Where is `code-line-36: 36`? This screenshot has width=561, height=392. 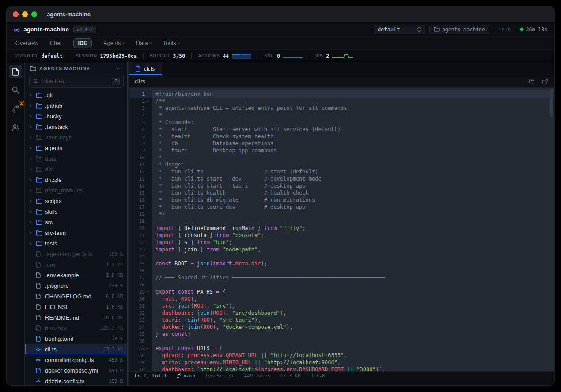 code-line-36: 36 is located at coordinates (341, 341).